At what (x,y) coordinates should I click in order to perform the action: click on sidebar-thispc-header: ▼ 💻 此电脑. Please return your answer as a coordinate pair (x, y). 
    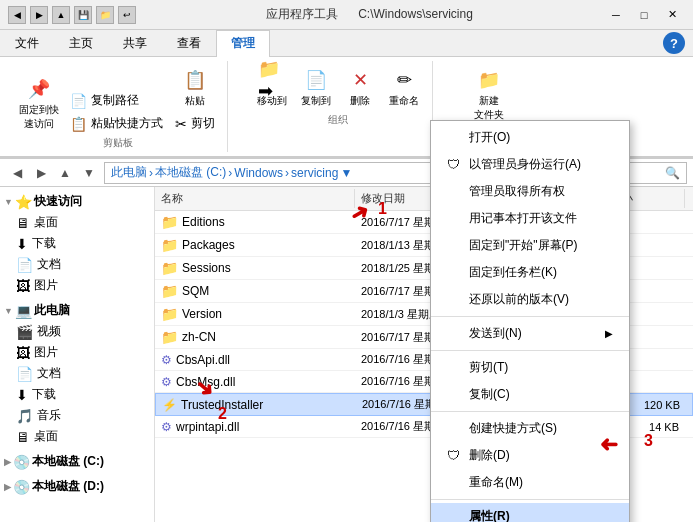
    Looking at the image, I should click on (77, 310).